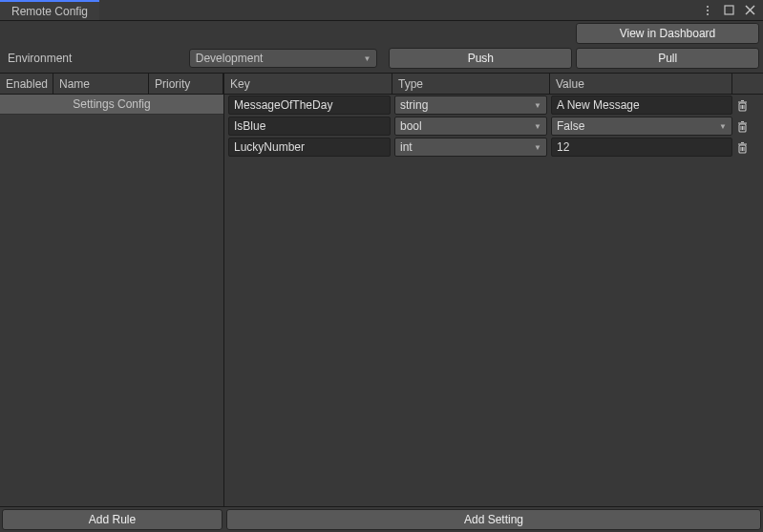 The width and height of the screenshot is (763, 532). I want to click on titlebar: Remote Config, so click(382, 11).